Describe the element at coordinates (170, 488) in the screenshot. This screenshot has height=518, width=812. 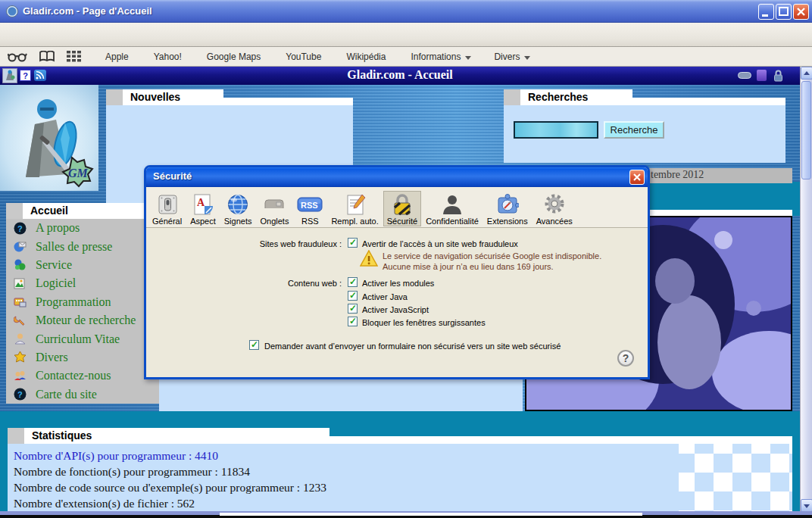
I see `stat-sources: Nombre de code source ou d'exemple(s) po…` at that location.